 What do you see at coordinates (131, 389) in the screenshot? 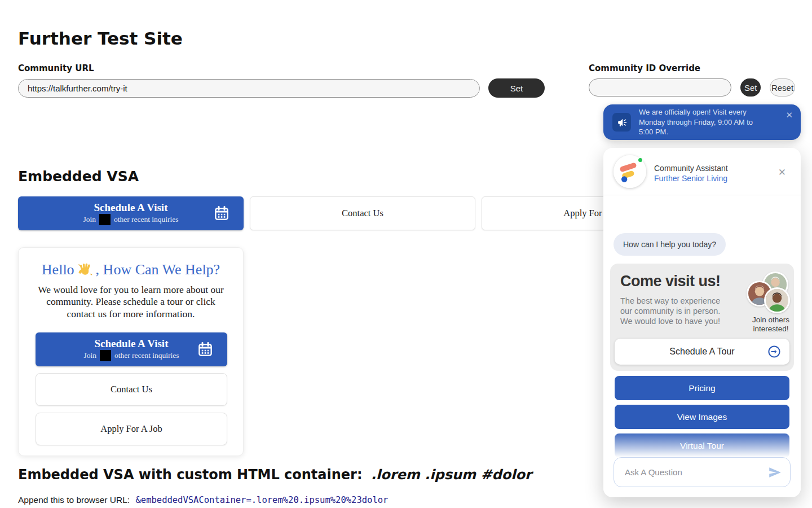
I see `card-contact-us-button: Contact Us` at bounding box center [131, 389].